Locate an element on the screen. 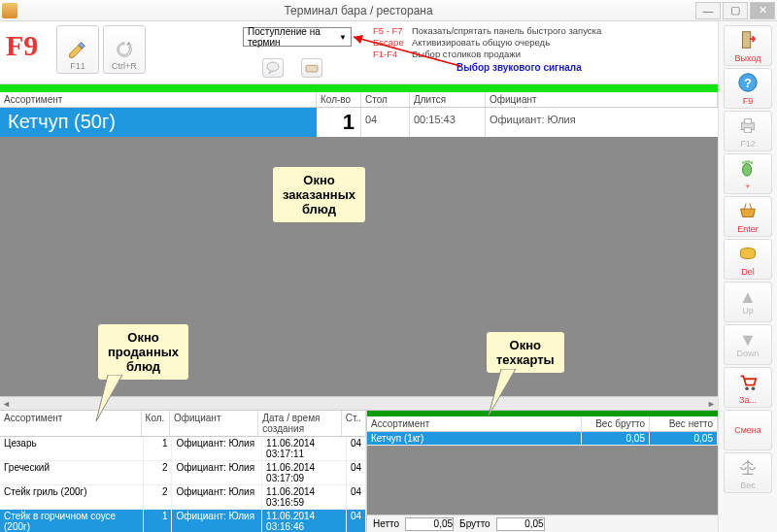  basket-icon is located at coordinates (748, 212).